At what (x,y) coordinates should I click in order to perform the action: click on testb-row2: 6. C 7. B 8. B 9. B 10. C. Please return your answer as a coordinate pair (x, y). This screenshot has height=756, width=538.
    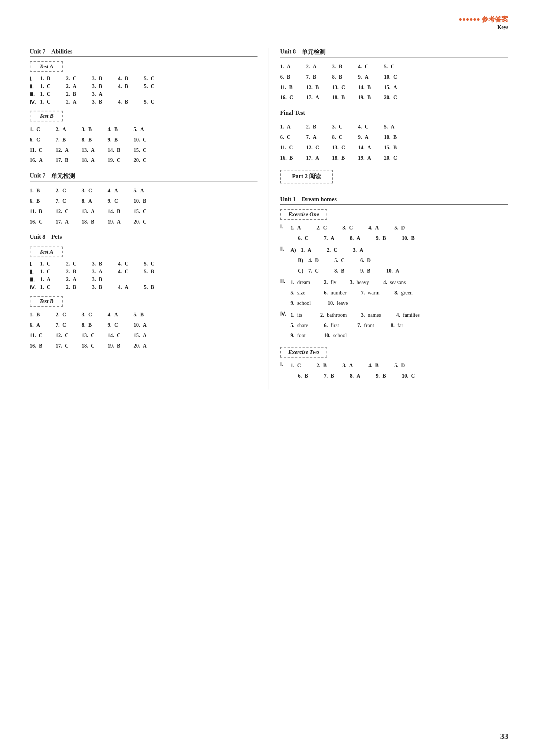
    Looking at the image, I should click on (144, 140).